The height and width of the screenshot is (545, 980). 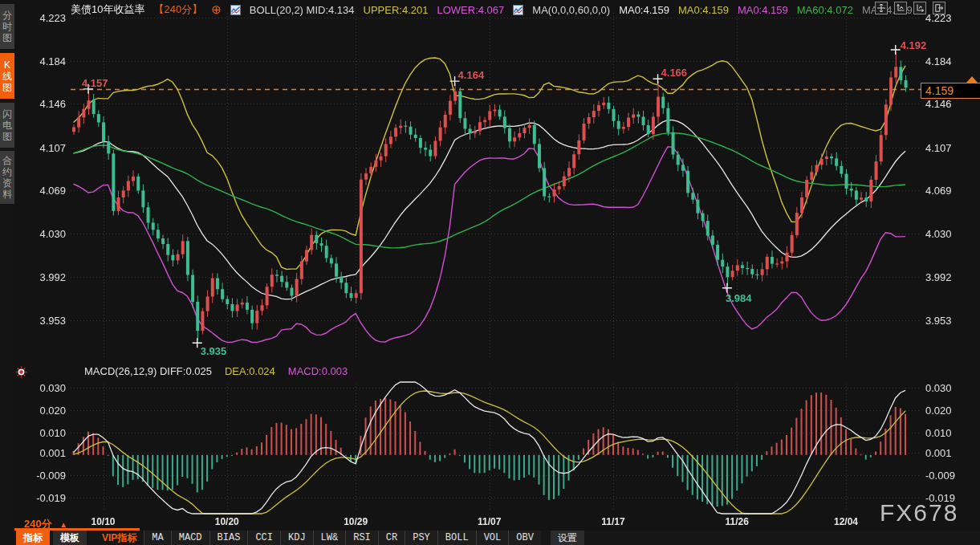 What do you see at coordinates (457, 538) in the screenshot?
I see `toolbar-button-boll: BOLL` at bounding box center [457, 538].